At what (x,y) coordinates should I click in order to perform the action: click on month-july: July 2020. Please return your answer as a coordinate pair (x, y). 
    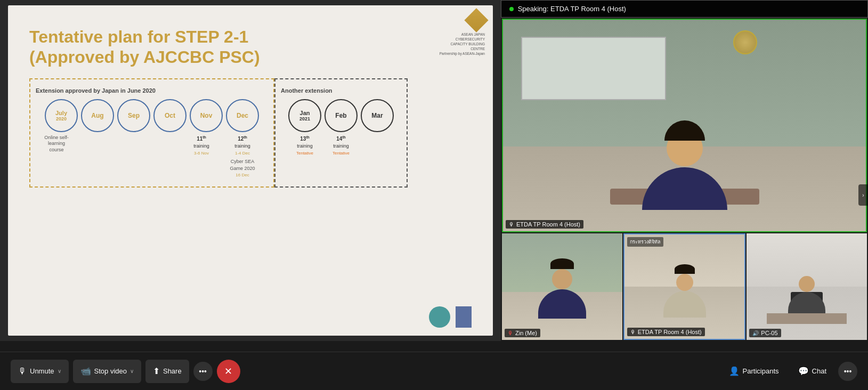
    Looking at the image, I should click on (61, 116).